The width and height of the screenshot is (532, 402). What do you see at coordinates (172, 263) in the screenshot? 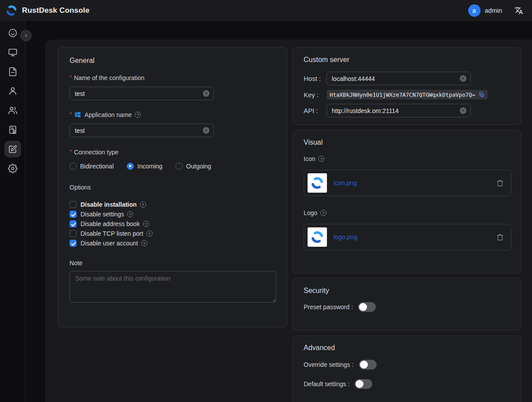
I see `note-label: Note` at bounding box center [172, 263].